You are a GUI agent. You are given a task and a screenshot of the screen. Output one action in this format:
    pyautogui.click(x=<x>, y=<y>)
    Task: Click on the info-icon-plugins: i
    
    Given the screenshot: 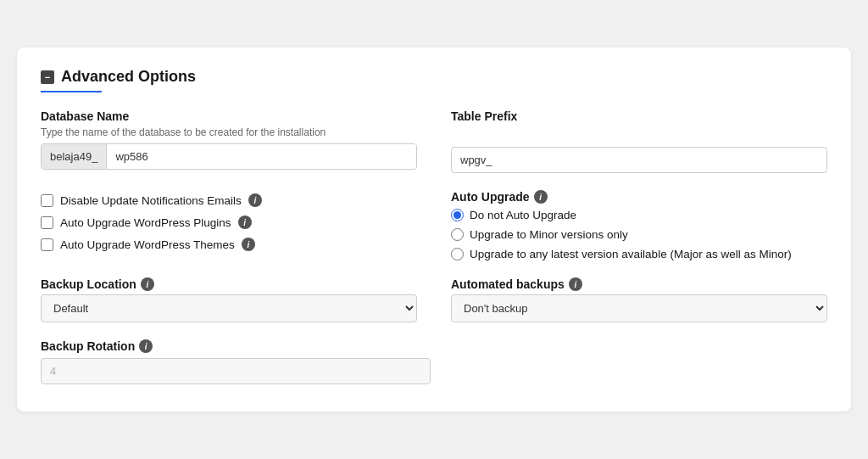 What is the action you would take?
    pyautogui.click(x=245, y=222)
    